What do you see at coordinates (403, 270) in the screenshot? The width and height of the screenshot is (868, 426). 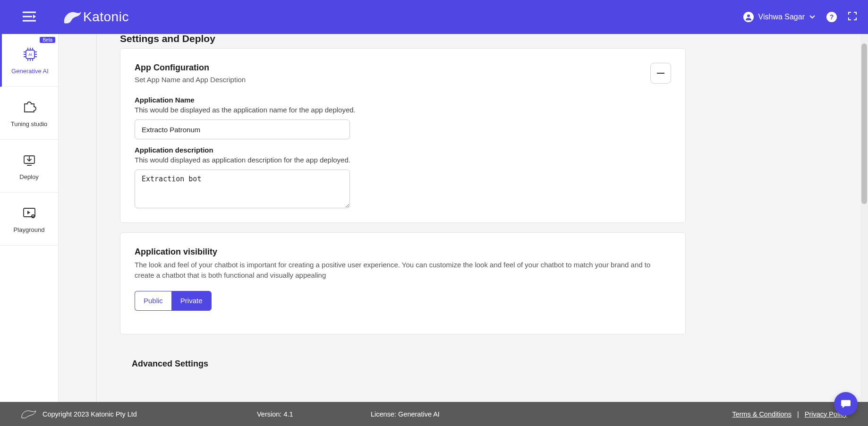 I see `visibility-sub: The look and feel of your chatbot is imp…` at bounding box center [403, 270].